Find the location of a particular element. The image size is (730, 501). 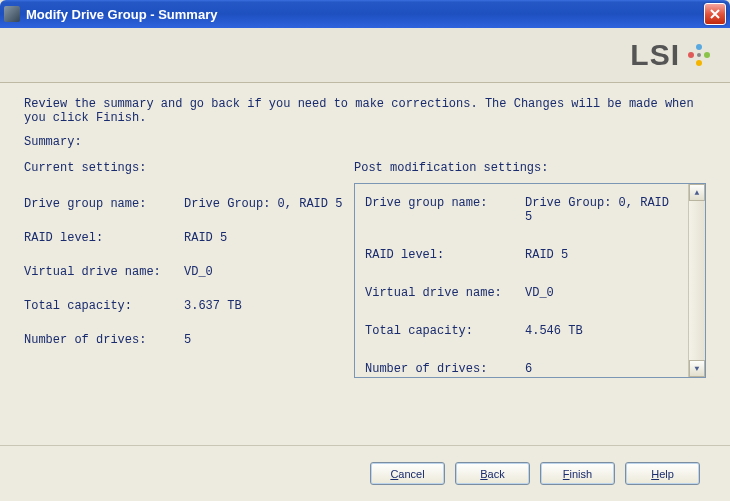

post-settings-heading: Post modification settings: is located at coordinates (530, 168).